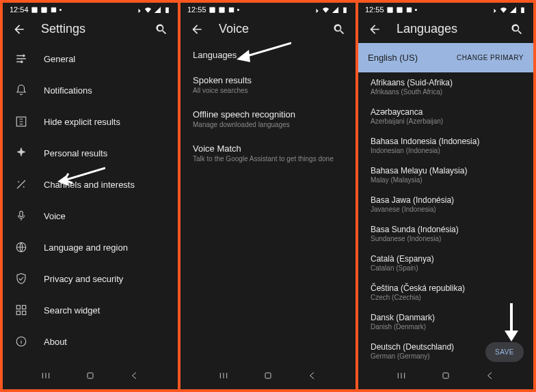 Image resolution: width=536 pixels, height=392 pixels. What do you see at coordinates (446, 146) in the screenshot?
I see `lang-item: Bahasa Indonesia (Indonesia)Indonesian (…` at bounding box center [446, 146].